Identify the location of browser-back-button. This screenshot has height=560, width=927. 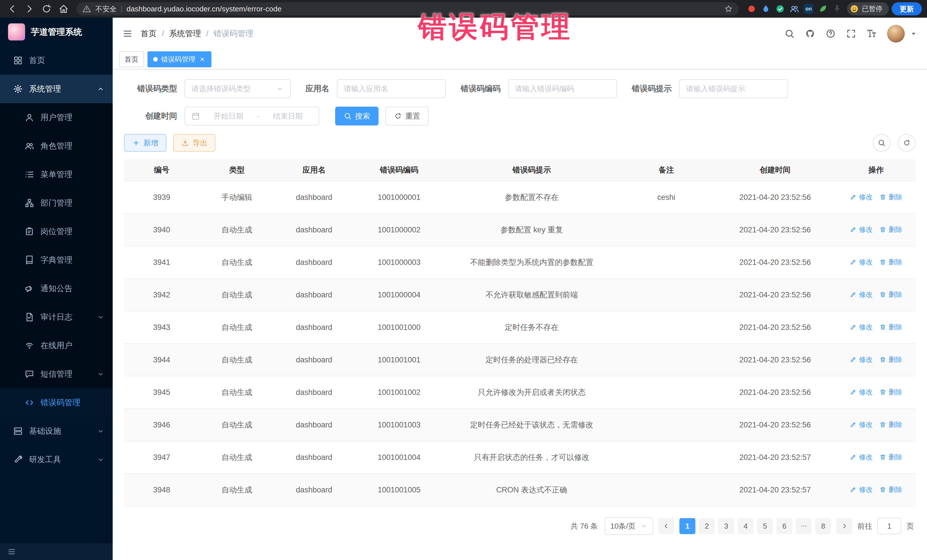
(12, 9).